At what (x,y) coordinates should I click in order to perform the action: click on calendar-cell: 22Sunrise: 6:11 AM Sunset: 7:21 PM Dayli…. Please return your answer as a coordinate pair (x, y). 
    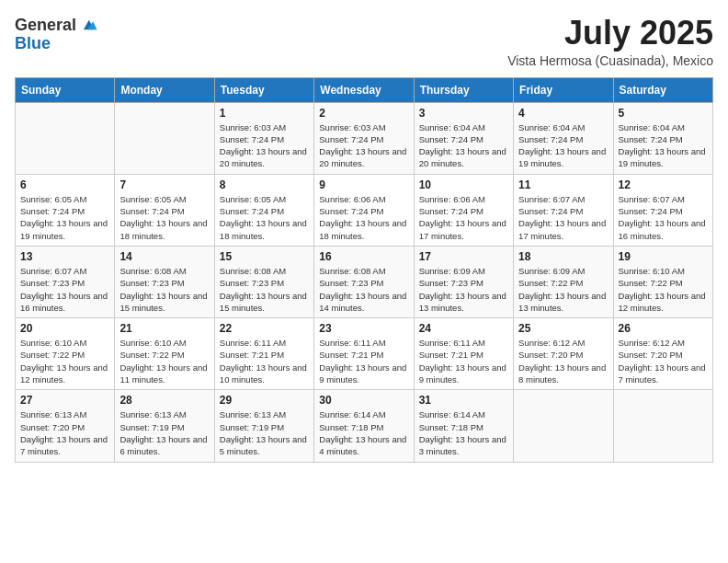
    Looking at the image, I should click on (264, 354).